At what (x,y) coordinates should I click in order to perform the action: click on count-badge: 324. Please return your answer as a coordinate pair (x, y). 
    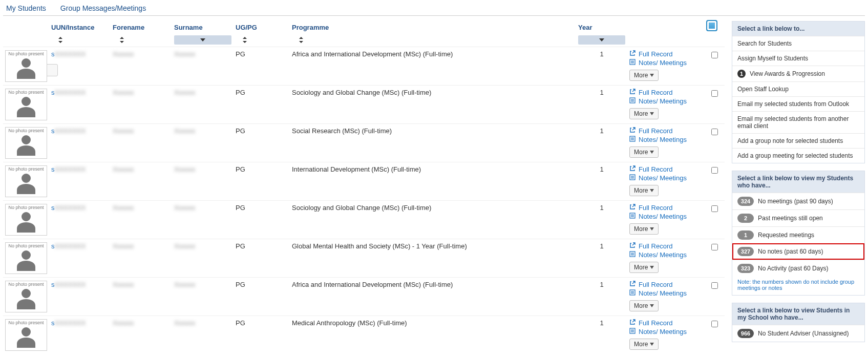
    Looking at the image, I should click on (746, 201).